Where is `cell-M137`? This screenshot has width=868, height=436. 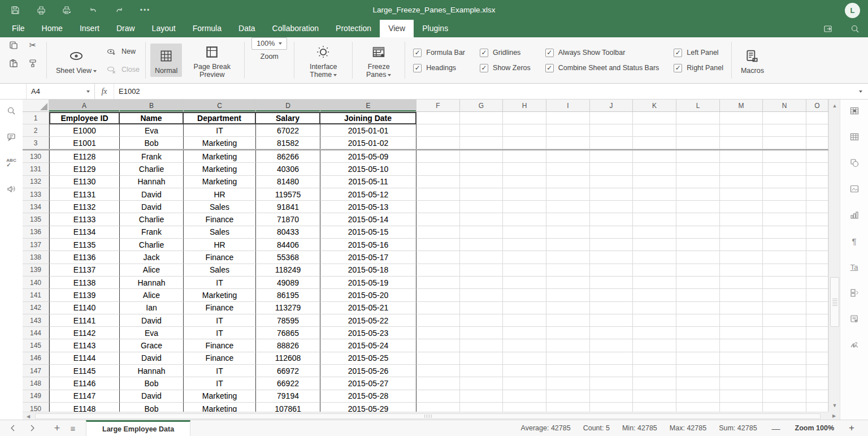
cell-M137 is located at coordinates (741, 245).